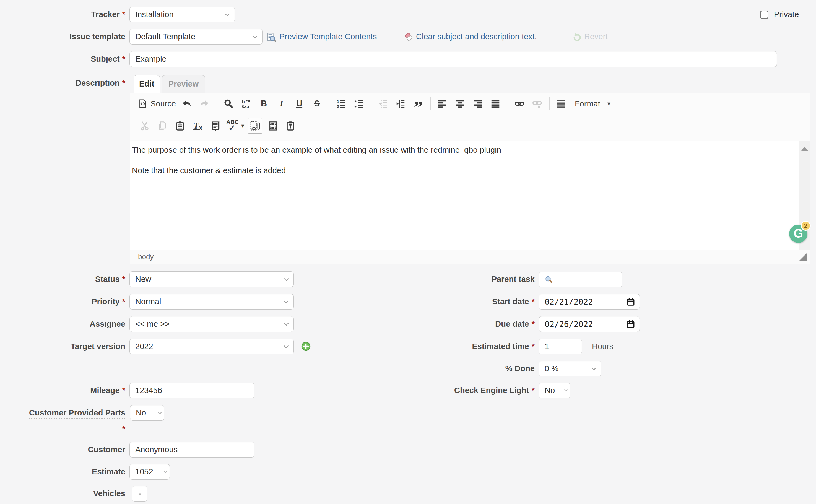 The height and width of the screenshot is (504, 816). What do you see at coordinates (452, 279) in the screenshot?
I see `parent-task-label: Parent task` at bounding box center [452, 279].